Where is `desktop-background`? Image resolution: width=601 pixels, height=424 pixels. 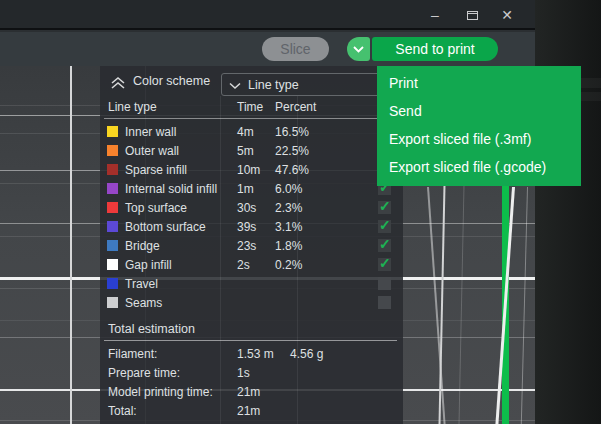 desktop-background is located at coordinates (568, 212).